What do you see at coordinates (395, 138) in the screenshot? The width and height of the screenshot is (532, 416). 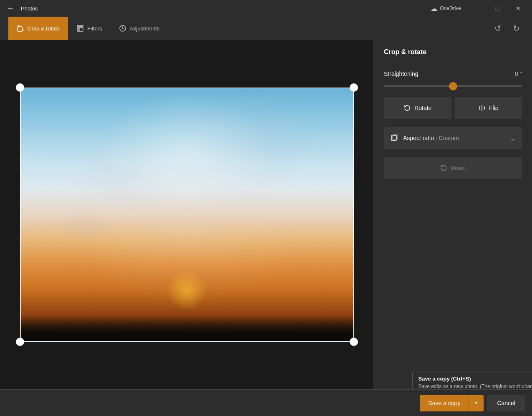 I see `aspect-ratio-icon` at bounding box center [395, 138].